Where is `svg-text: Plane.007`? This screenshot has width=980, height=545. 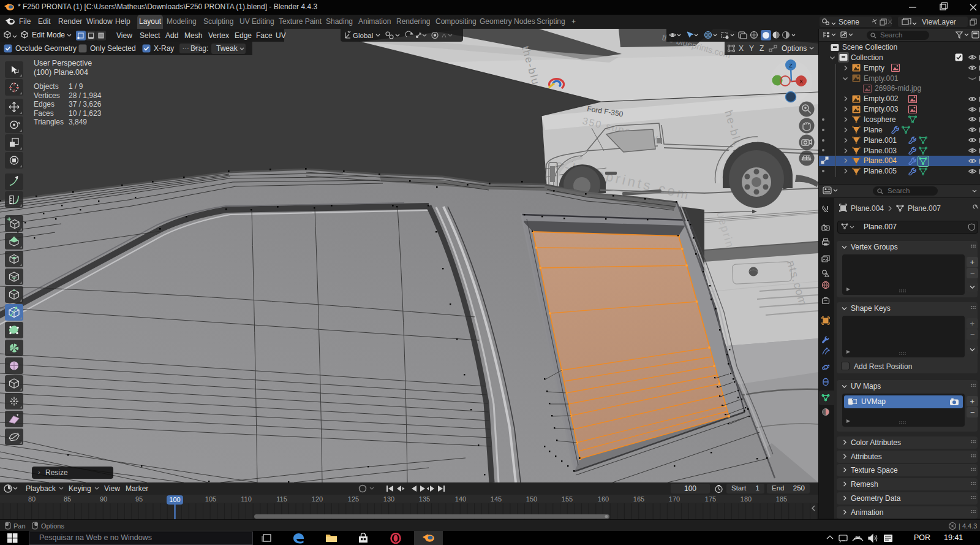
svg-text: Plane.007 is located at coordinates (924, 208).